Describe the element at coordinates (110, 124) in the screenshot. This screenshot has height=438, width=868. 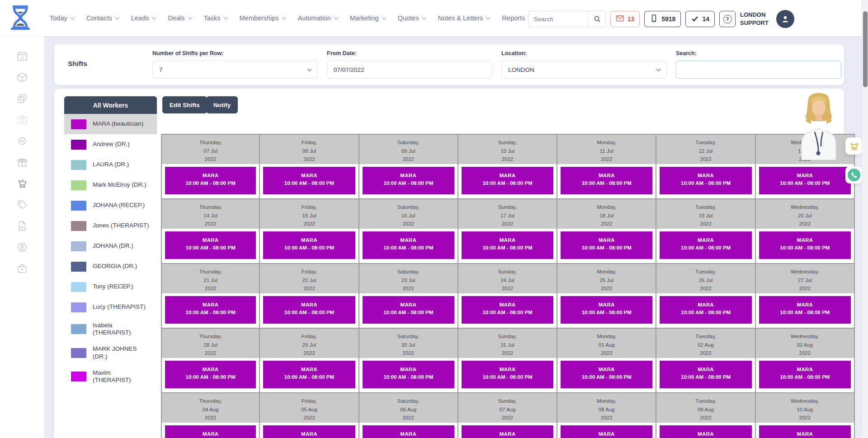
I see `worker-row-mara-beautician: MARA (beautician)` at that location.